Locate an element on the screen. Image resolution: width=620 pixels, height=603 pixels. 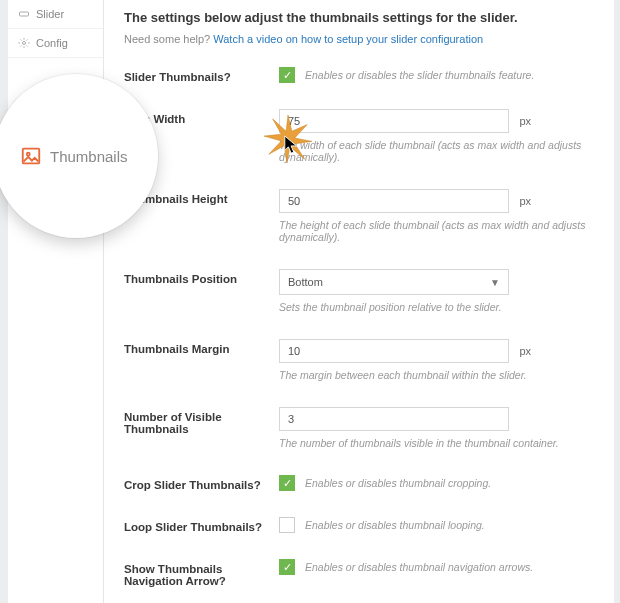
field-desc: Enables or disables the slider thumbnail… is located at coordinates (420, 75).